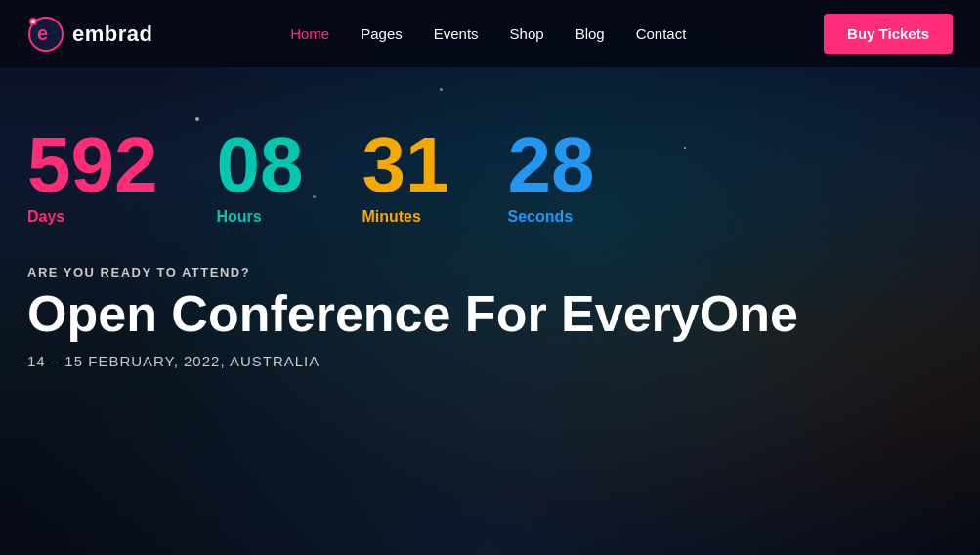  Describe the element at coordinates (661, 33) in the screenshot. I see `nav-link-contact: Contact` at that location.